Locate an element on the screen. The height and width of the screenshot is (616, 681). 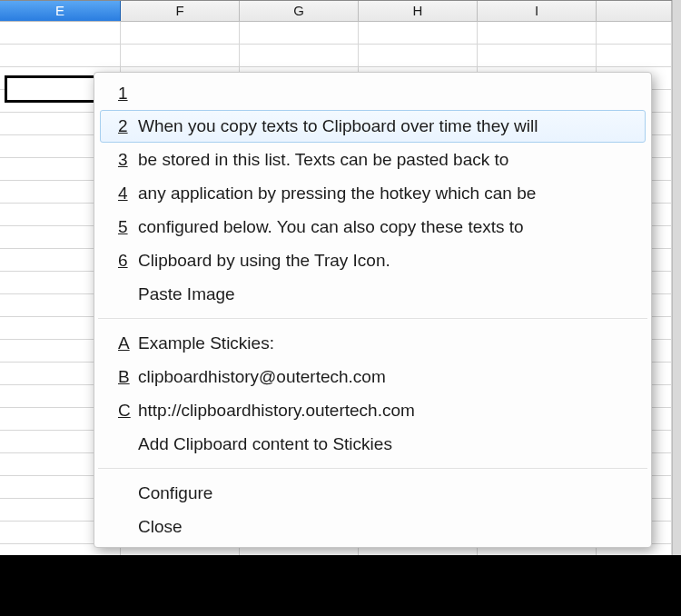
menu-item: Bclipboardhistory@outertech.com is located at coordinates (372, 376).